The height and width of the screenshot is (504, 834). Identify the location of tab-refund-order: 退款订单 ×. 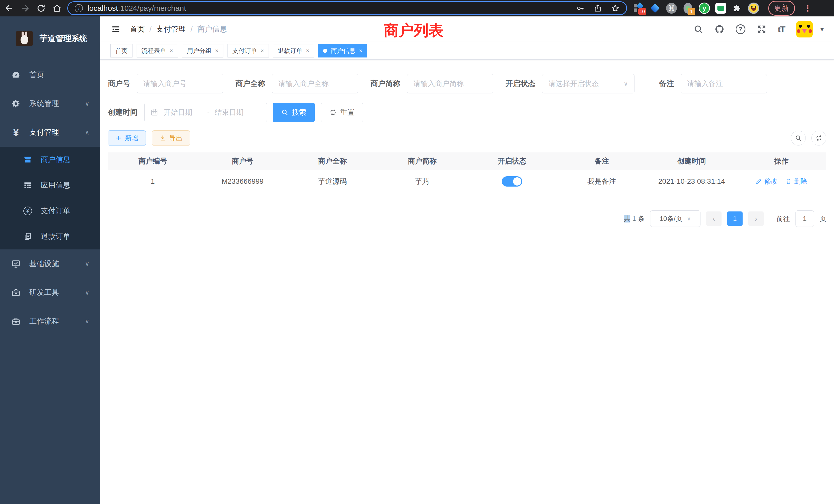
(294, 51).